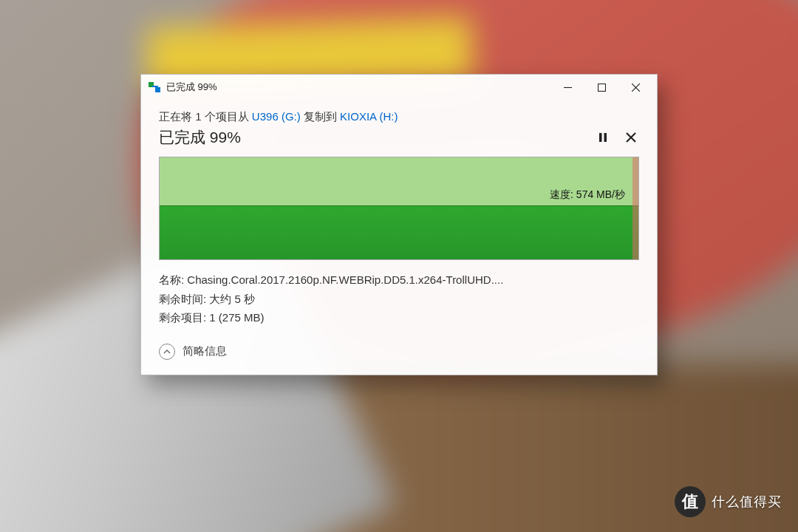  Describe the element at coordinates (587, 195) in the screenshot. I see `speed-label: 速度: 574 MB/秒` at that location.